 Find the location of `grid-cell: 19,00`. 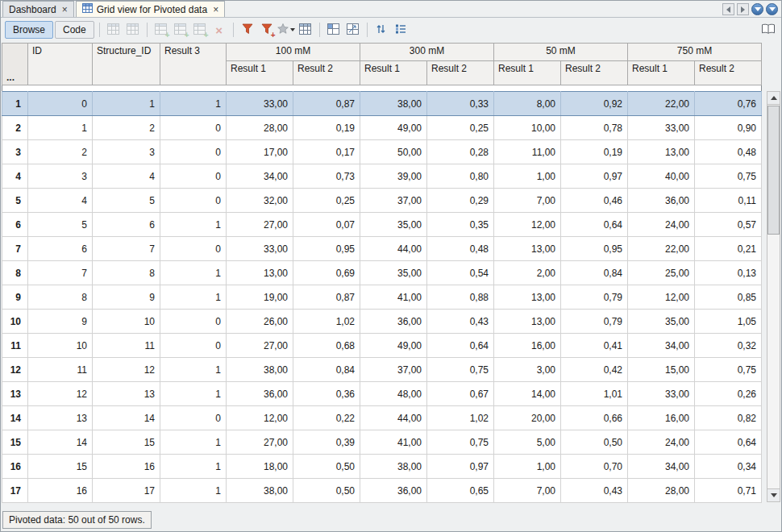

grid-cell: 19,00 is located at coordinates (260, 297).